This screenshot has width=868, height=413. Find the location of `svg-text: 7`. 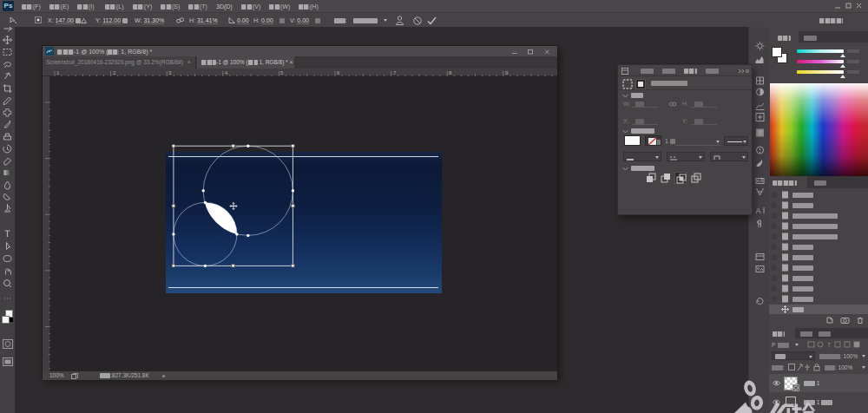

svg-text: 7 is located at coordinates (395, 73).